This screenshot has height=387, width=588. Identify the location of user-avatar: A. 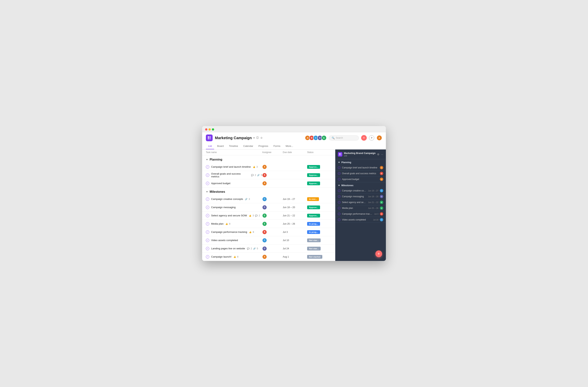
(379, 138).